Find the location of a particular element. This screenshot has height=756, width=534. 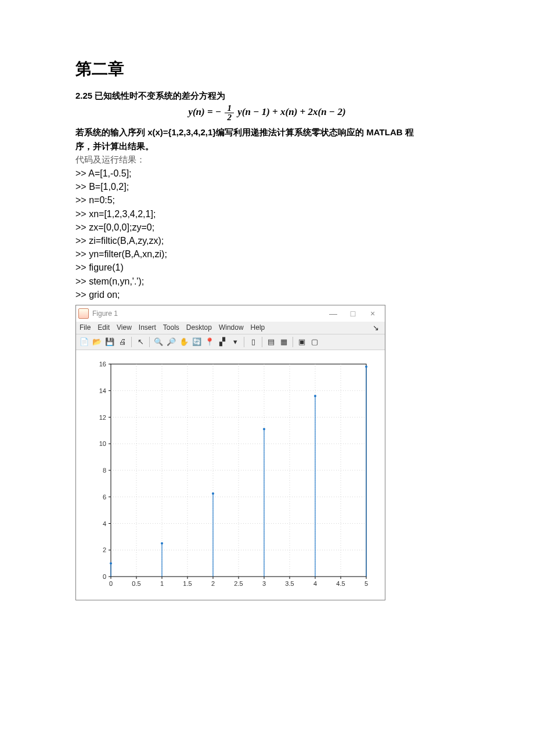

brush-icon: ▞ is located at coordinates (222, 342).